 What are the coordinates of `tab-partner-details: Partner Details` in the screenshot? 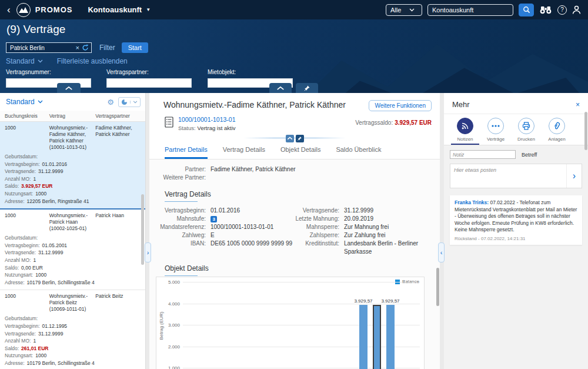 It's located at (186, 152).